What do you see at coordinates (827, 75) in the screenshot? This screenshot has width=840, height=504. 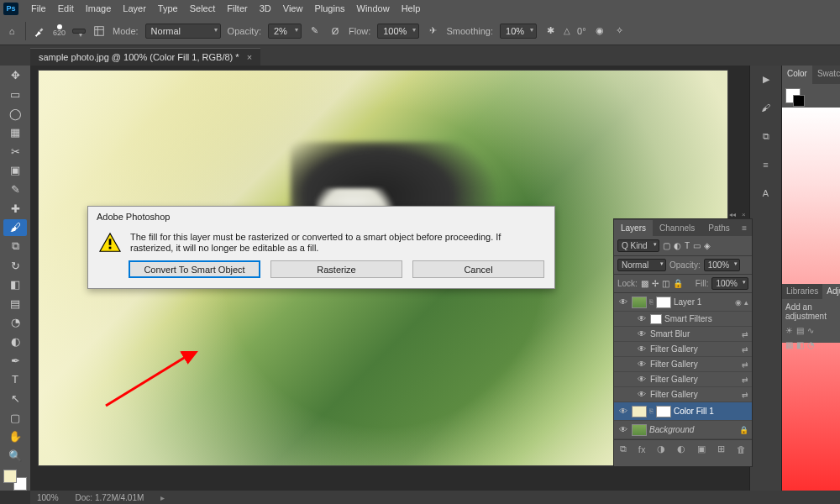 I see `swatches-tab: Swatch` at bounding box center [827, 75].